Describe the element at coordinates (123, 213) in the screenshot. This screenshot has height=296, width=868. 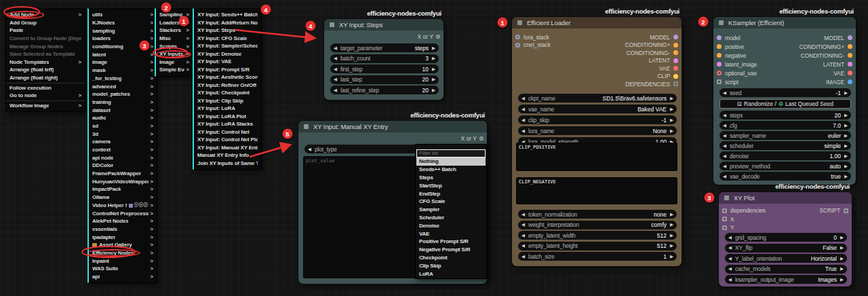
I see `menu-item: ControlNet Preprocessors >` at that location.